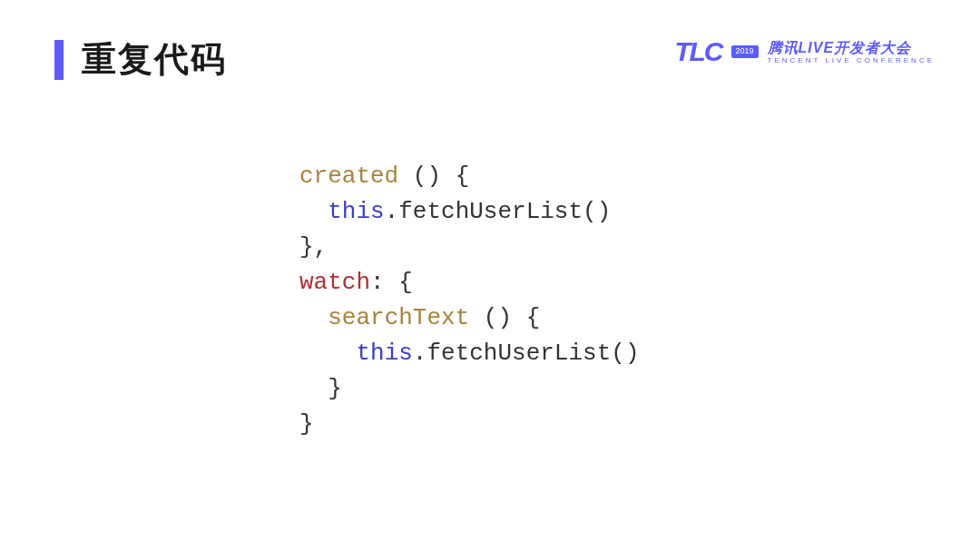  Describe the element at coordinates (851, 61) in the screenshot. I see `conference-name-sub: TENCENT LIVE CONFERENCE` at that location.